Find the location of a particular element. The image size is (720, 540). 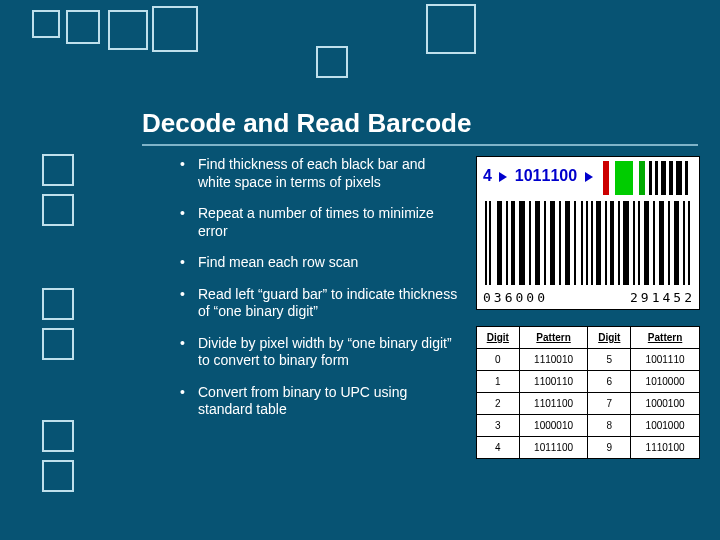

table-cell: 1001000 is located at coordinates (666, 426).